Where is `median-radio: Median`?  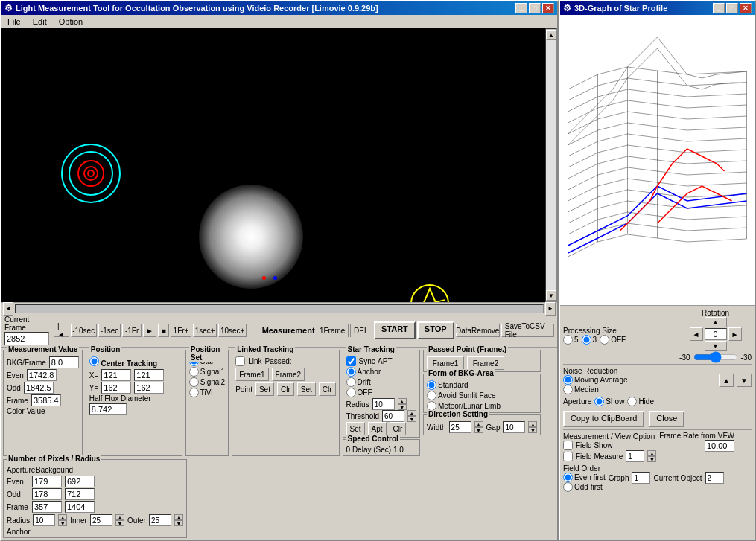
median-radio: Median is located at coordinates (596, 390).